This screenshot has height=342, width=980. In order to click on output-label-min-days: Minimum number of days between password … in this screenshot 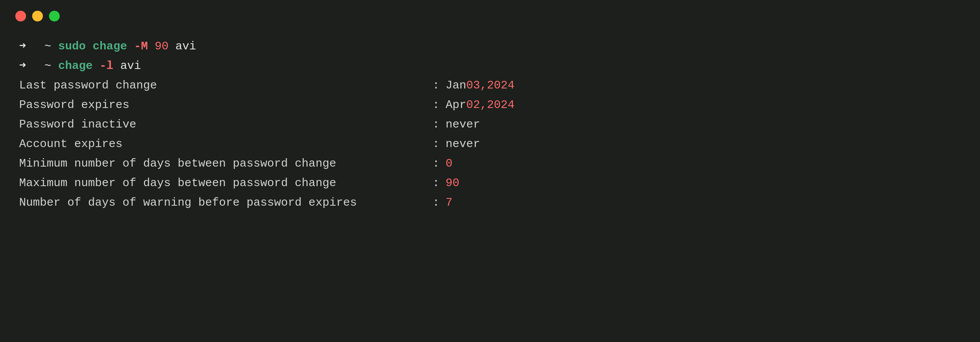, I will do `click(226, 164)`.